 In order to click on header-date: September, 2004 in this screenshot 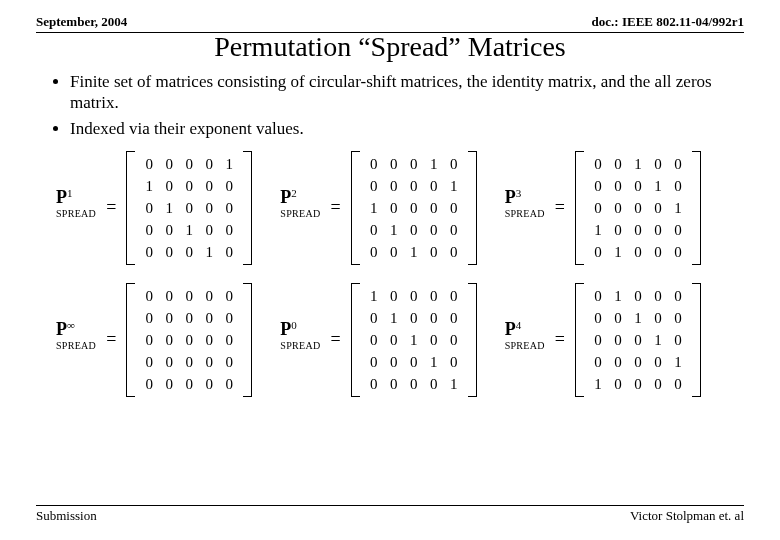, I will do `click(82, 22)`.